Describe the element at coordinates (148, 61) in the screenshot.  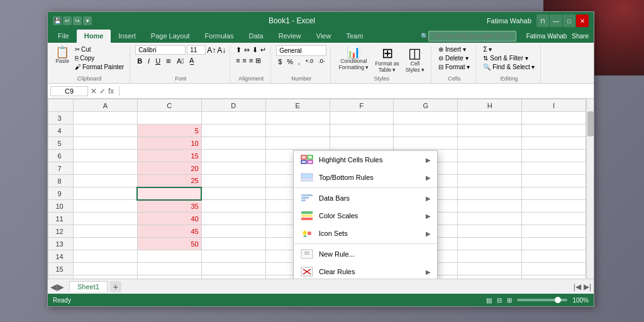
I see `italic-button: I` at that location.